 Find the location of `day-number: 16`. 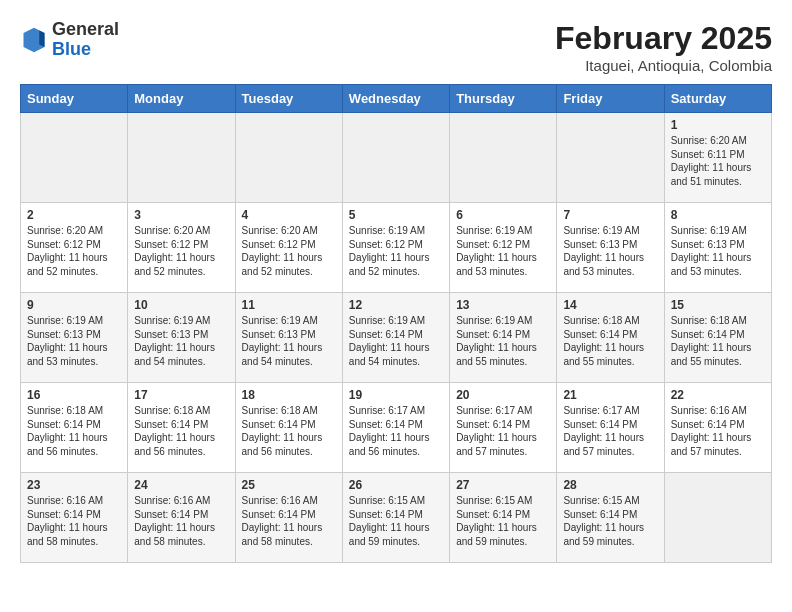

day-number: 16 is located at coordinates (74, 395).